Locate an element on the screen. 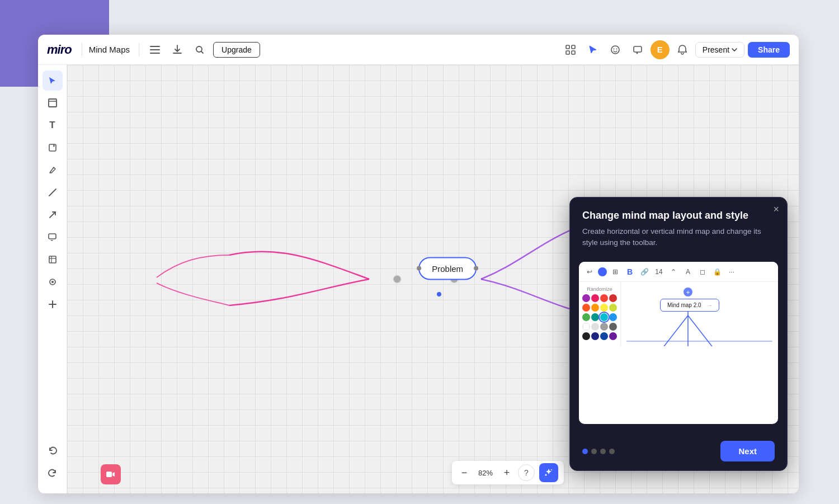 The height and width of the screenshot is (504, 839). tool-pen is located at coordinates (53, 170).